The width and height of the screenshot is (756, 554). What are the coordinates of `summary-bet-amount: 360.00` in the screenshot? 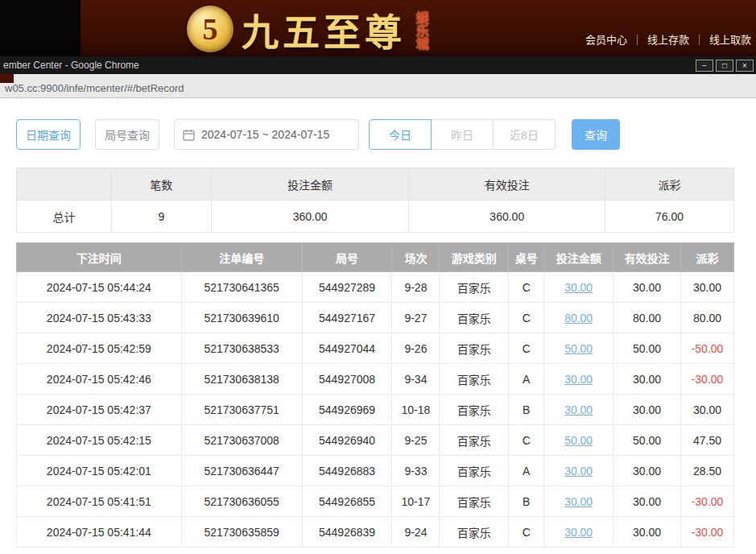 It's located at (310, 217).